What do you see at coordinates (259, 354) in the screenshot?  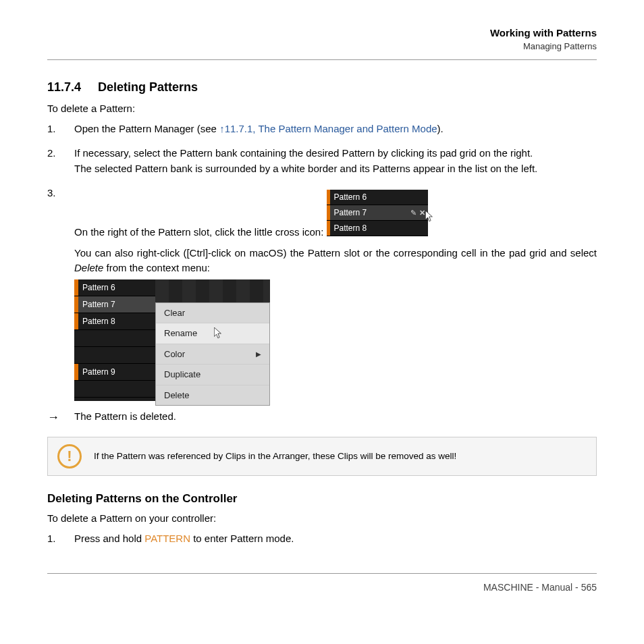 I see `submenu-arrow-icon: ▶` at bounding box center [259, 354].